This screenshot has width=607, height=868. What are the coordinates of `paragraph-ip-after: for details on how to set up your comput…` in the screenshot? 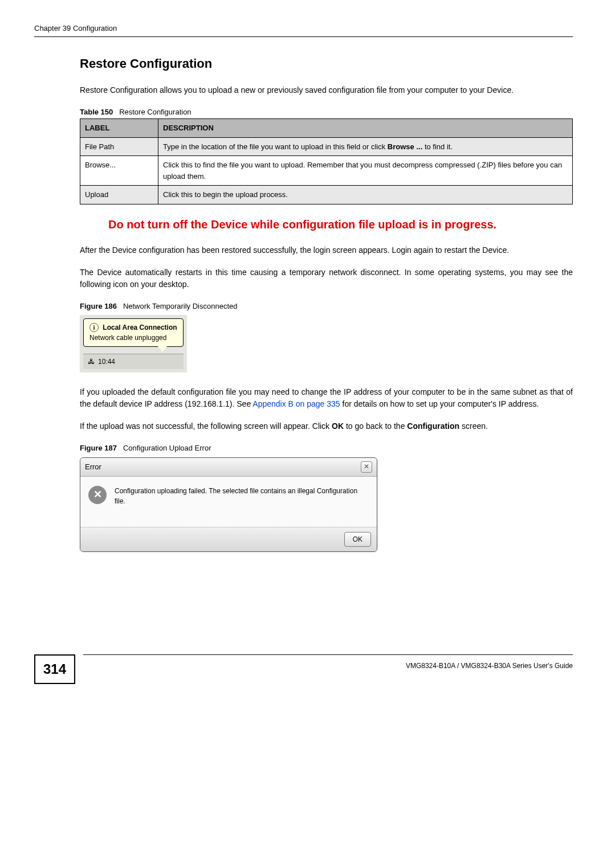 It's located at (441, 404).